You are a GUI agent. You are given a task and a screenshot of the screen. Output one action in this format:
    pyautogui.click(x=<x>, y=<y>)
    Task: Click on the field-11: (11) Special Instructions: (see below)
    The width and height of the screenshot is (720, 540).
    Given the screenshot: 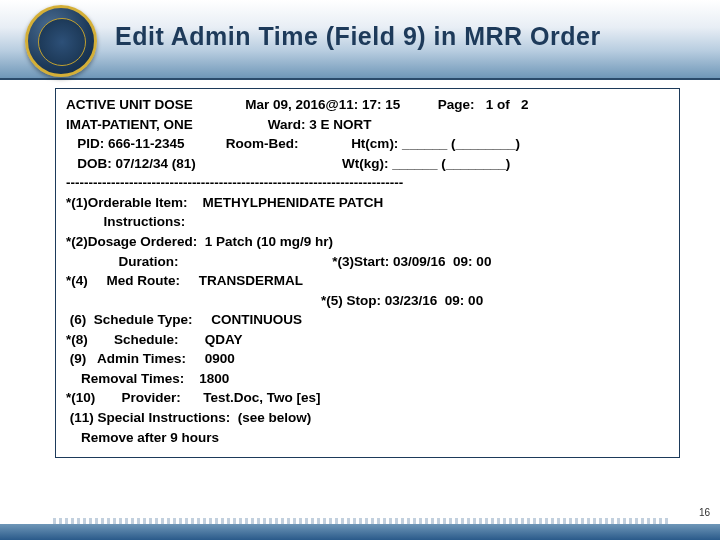 What is the action you would take?
    pyautogui.click(x=368, y=418)
    